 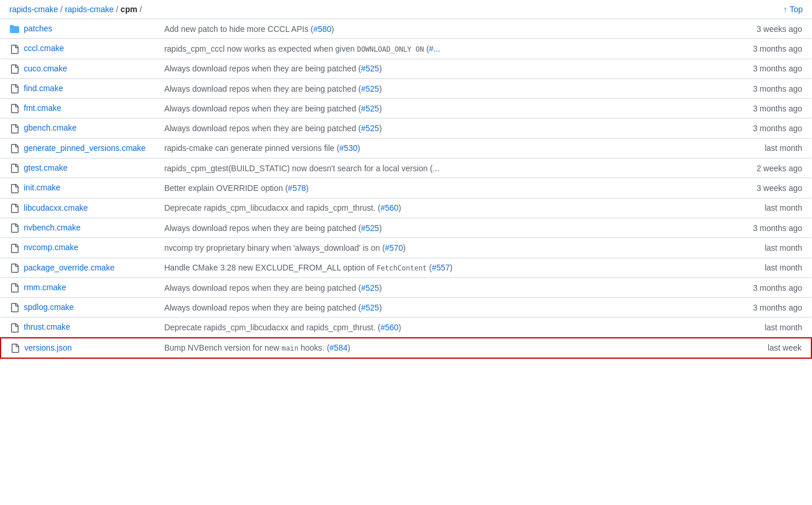 I want to click on breadcrumb: rapids-cmake / rapids-cmake / cpm /, so click(x=75, y=9).